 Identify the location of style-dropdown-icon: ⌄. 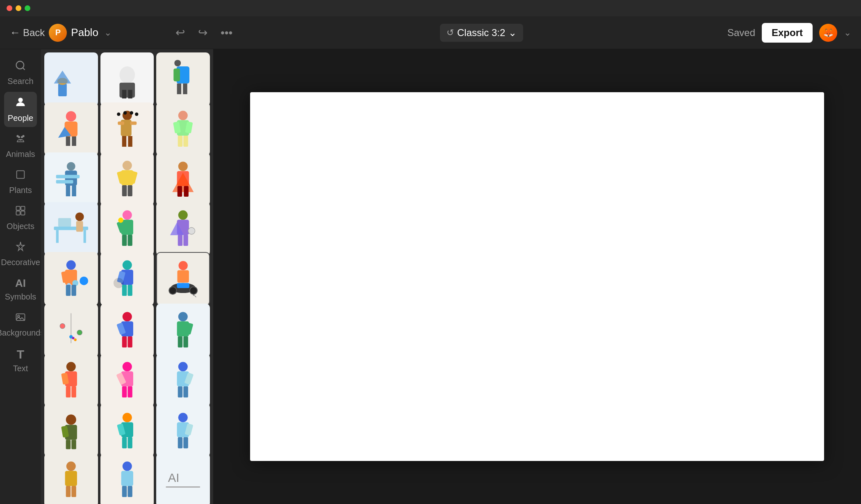
(512, 33).